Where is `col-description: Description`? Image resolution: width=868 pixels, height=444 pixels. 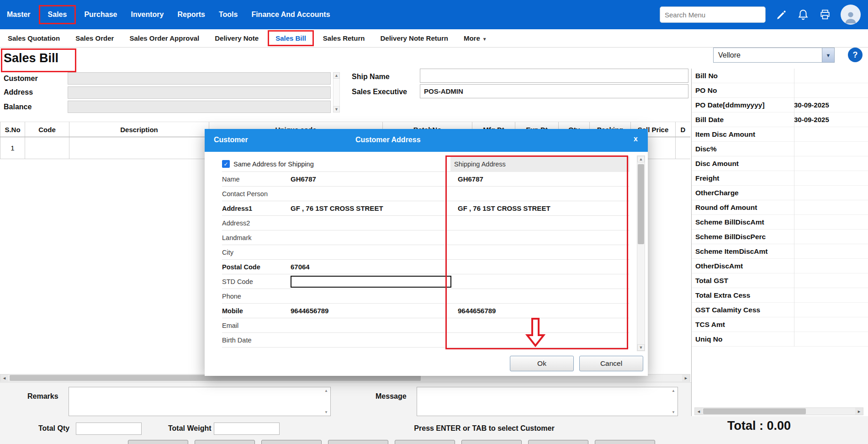
col-description: Description is located at coordinates (139, 129).